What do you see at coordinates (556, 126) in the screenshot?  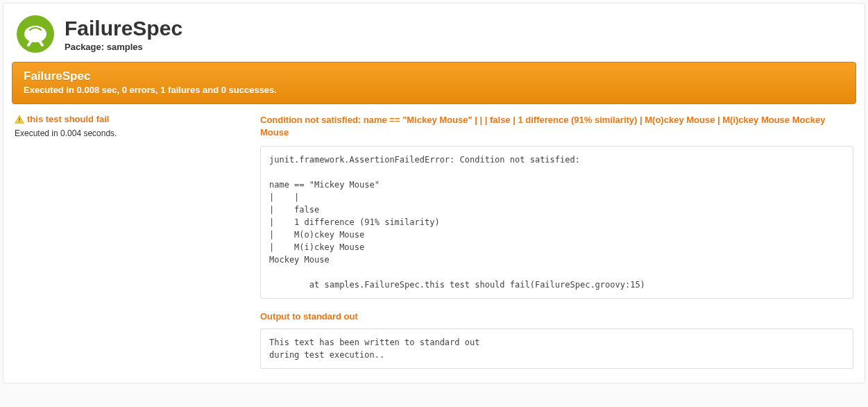 I see `failure-message: Condition not satisfied: name == "Mickey…` at bounding box center [556, 126].